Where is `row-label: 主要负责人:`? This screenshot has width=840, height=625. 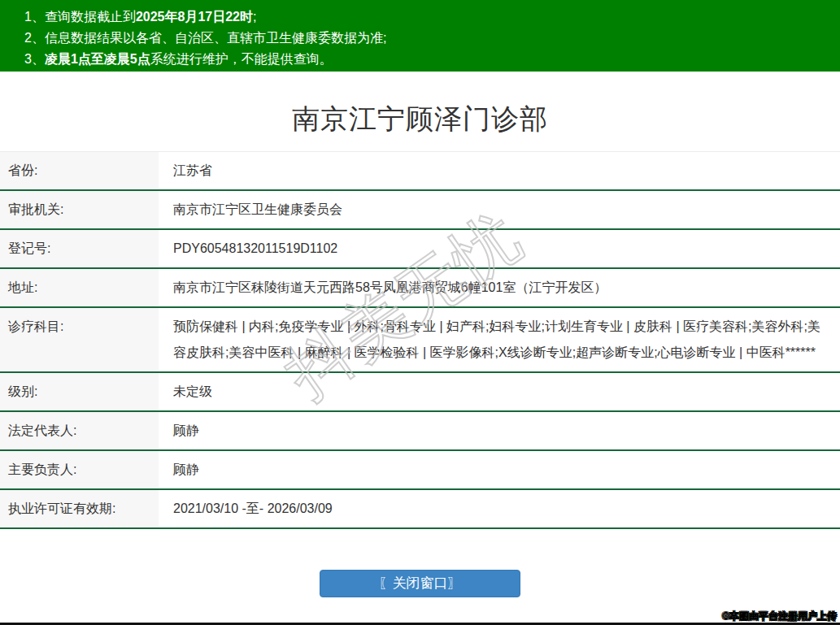 row-label: 主要负责人: is located at coordinates (80, 470).